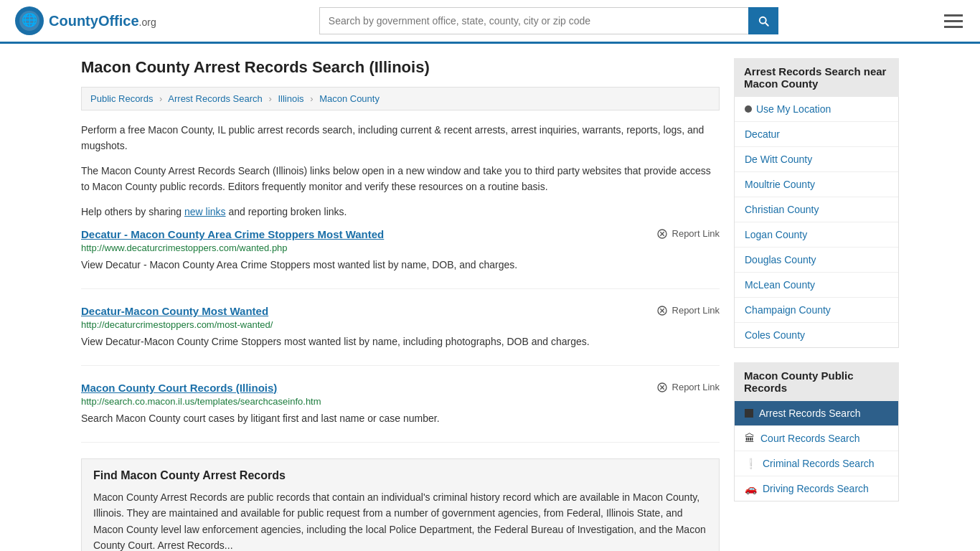 Image resolution: width=980 pixels, height=551 pixels. I want to click on use-my-location-item: Use My Location, so click(816, 109).